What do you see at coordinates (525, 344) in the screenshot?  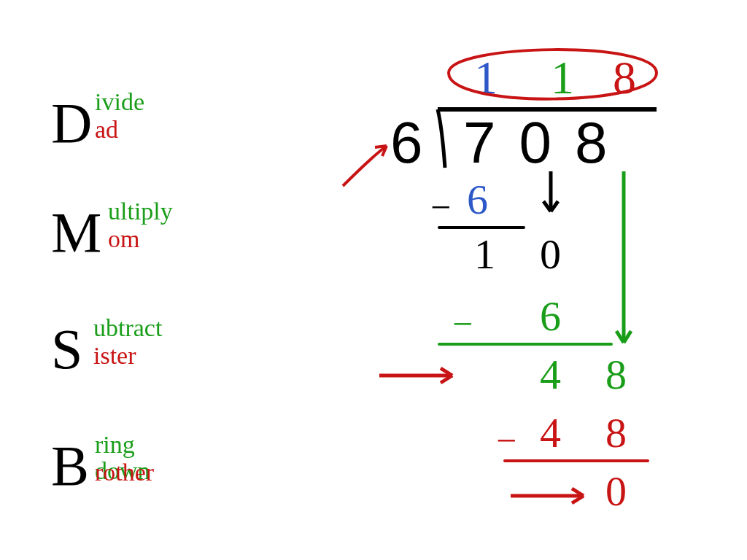 I see `step2-bar` at bounding box center [525, 344].